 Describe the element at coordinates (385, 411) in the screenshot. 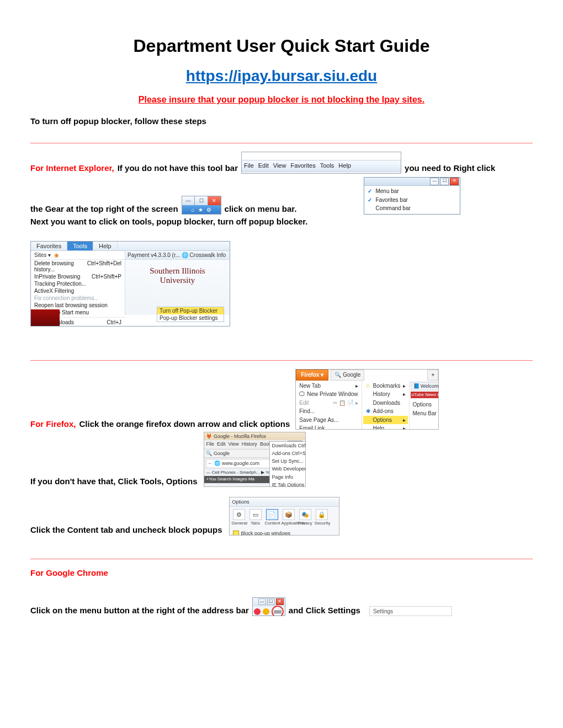

I see `ff-addons: ✱Add-ons` at that location.